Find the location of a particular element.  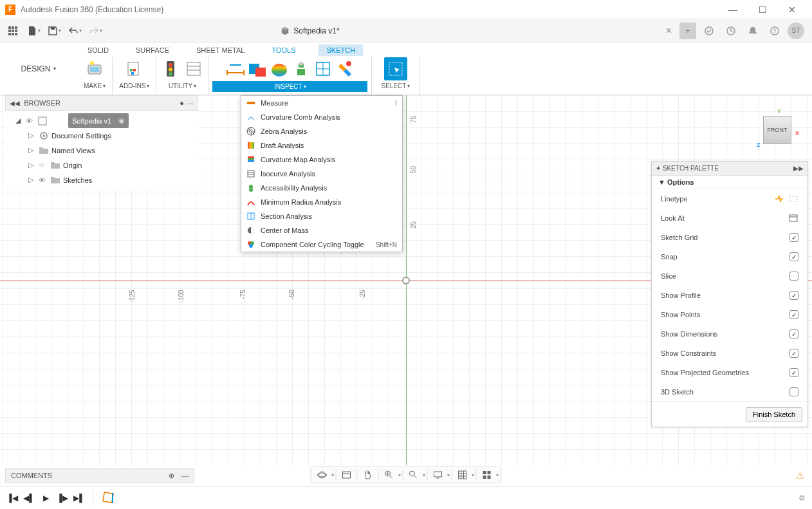

interference-icon is located at coordinates (257, 69).